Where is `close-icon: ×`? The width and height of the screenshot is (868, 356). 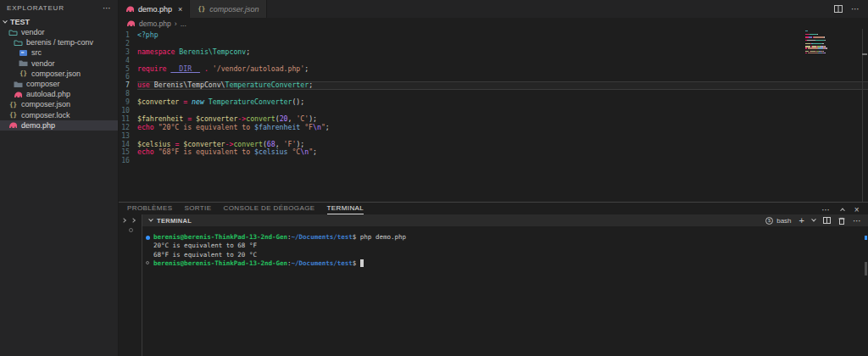
close-icon: × is located at coordinates (180, 9).